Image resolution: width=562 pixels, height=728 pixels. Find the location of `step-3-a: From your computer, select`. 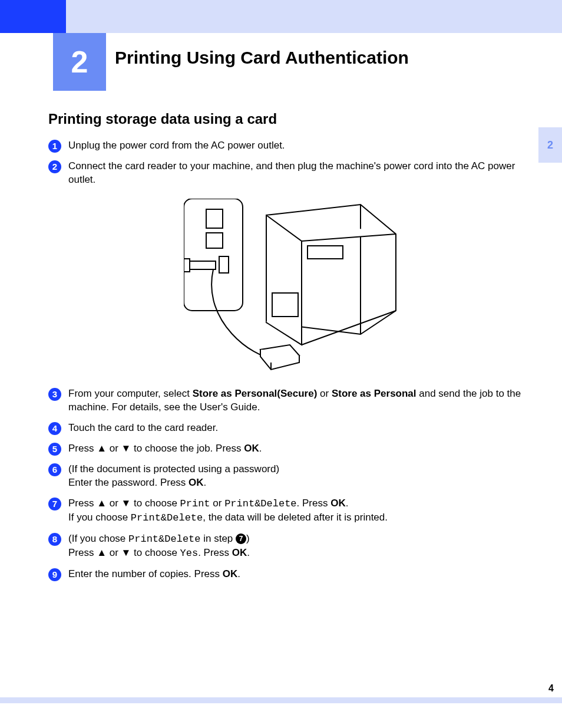

step-3-a: From your computer, select is located at coordinates (131, 394).